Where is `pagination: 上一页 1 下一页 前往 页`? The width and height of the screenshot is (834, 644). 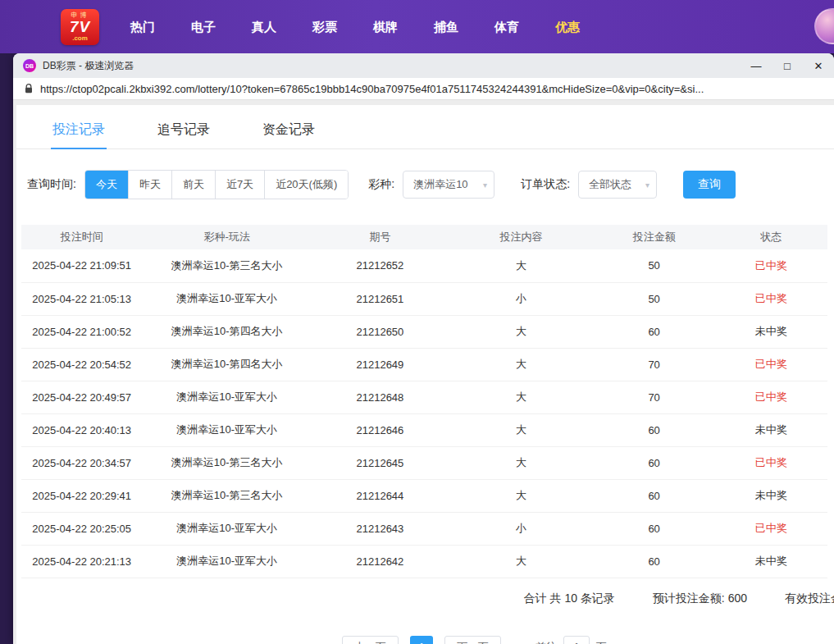
pagination: 上一页 1 下一页 前往 页 is located at coordinates (449, 640).